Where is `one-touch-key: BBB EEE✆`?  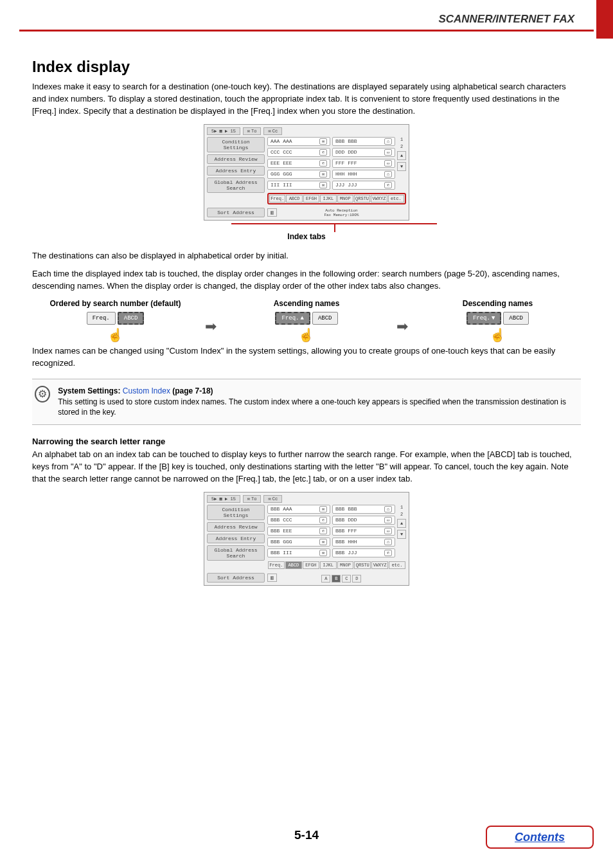 one-touch-key: BBB EEE✆ is located at coordinates (299, 531).